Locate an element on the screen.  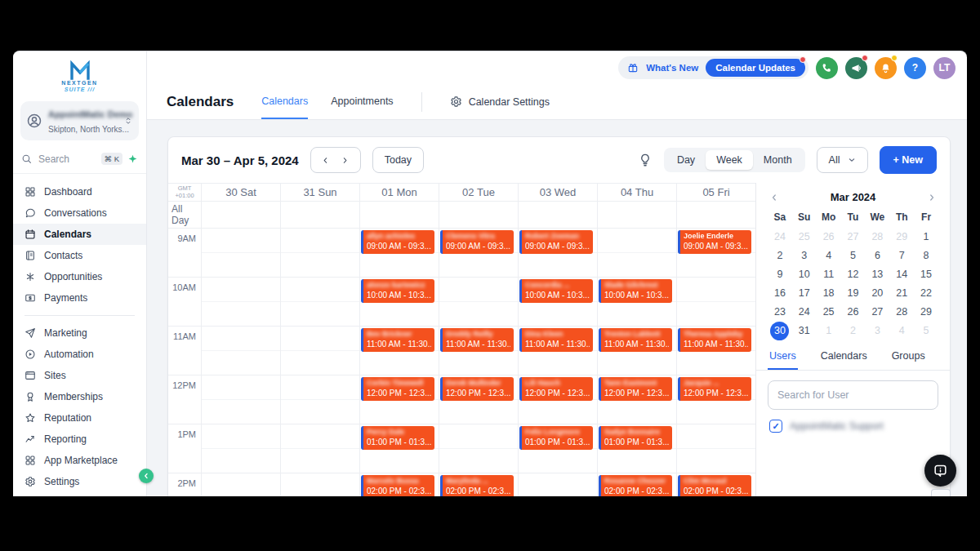
day-header-03-wed: 03 Wed is located at coordinates (557, 193).